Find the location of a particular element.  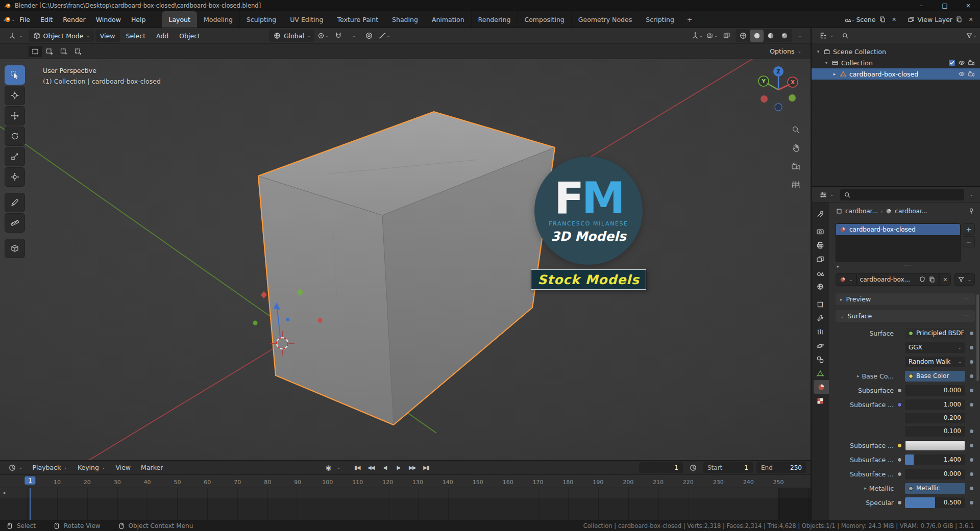

tab-texture is located at coordinates (820, 401).